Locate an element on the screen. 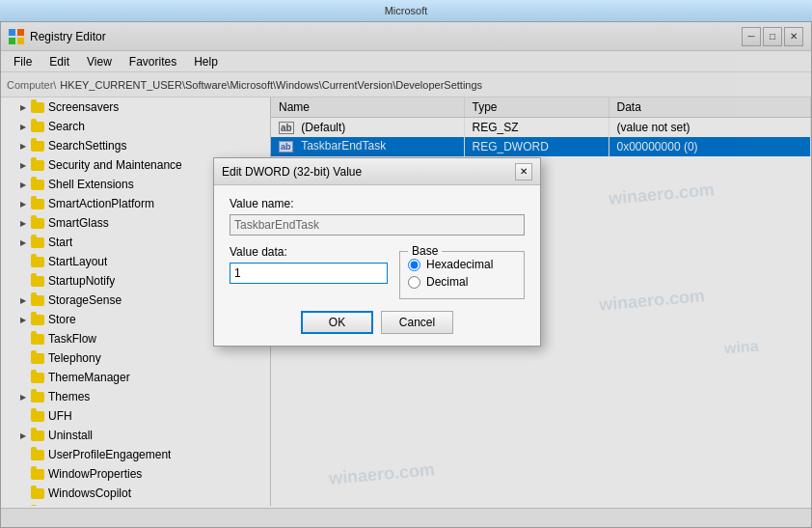  edit-dword-dialog: Edit DWORD (32-bit) Value ✕ Value name: … is located at coordinates (377, 252).